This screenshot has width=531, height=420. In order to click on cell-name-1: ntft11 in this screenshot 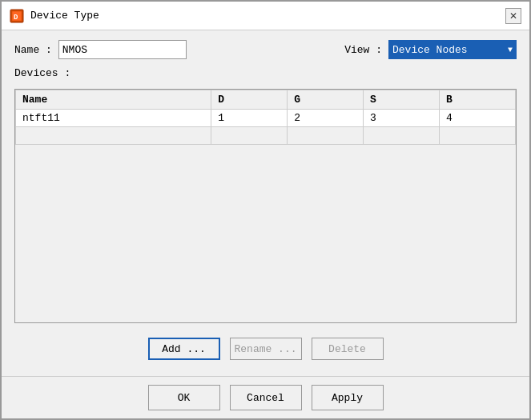, I will do `click(114, 118)`.